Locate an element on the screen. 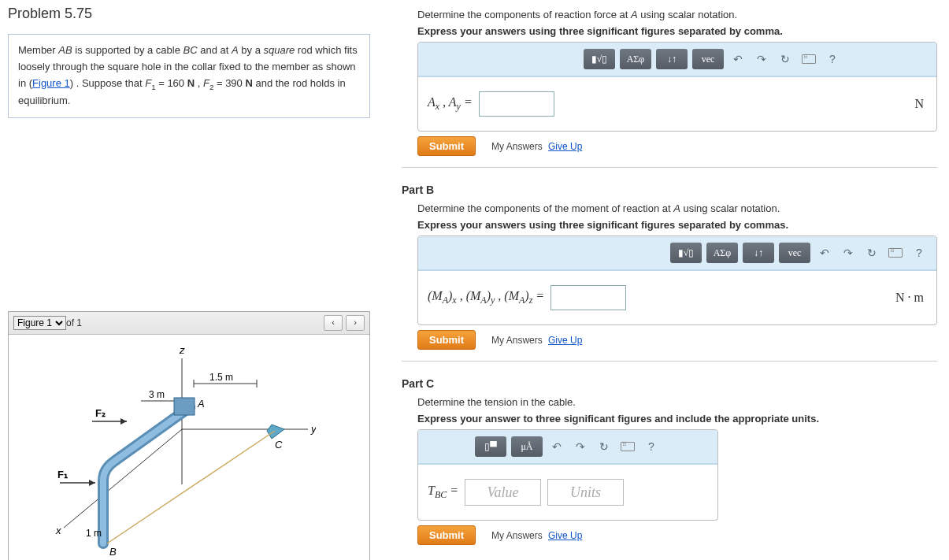 This screenshot has width=949, height=560. partB-input is located at coordinates (588, 298).